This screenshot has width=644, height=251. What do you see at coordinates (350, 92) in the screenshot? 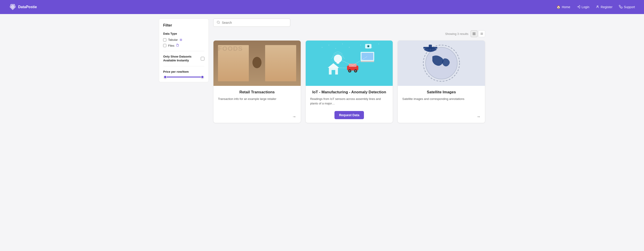
I see `card-iot-title: IoT - Manufacturing - Anomaly Detection` at bounding box center [350, 92].